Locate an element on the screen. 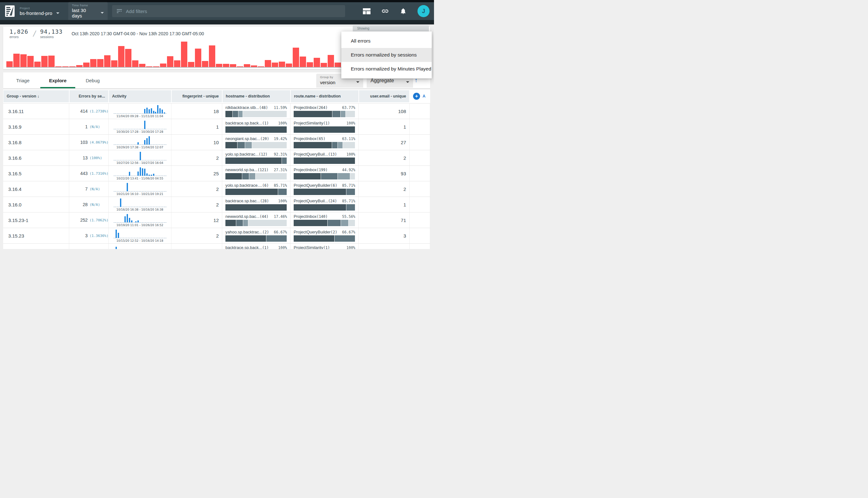  cell-version: 3.16.6 is located at coordinates (36, 158).